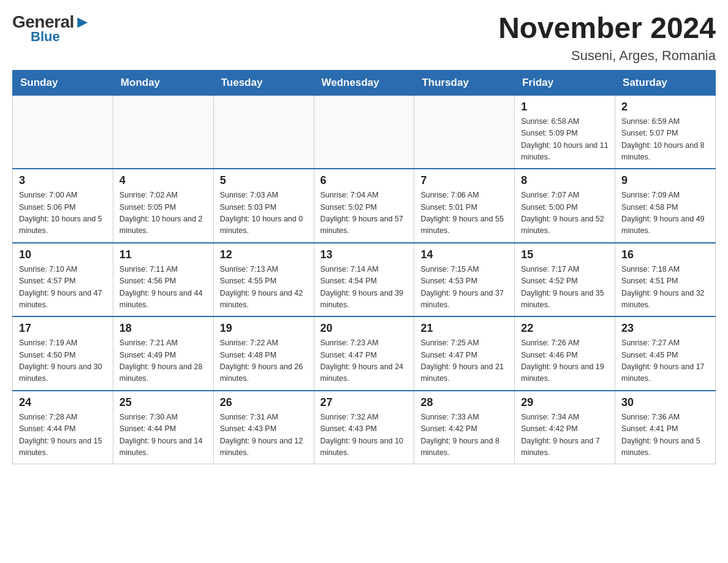 This screenshot has width=728, height=563. I want to click on logo: General► Blue, so click(51, 28).